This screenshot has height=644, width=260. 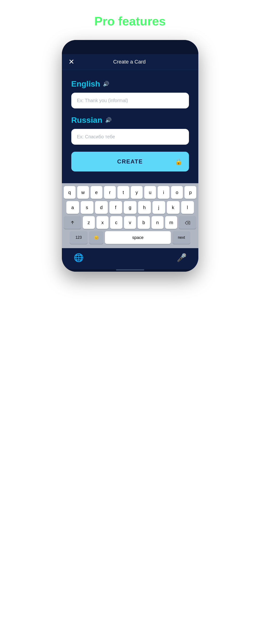 I want to click on space-key: space, so click(x=138, y=238).